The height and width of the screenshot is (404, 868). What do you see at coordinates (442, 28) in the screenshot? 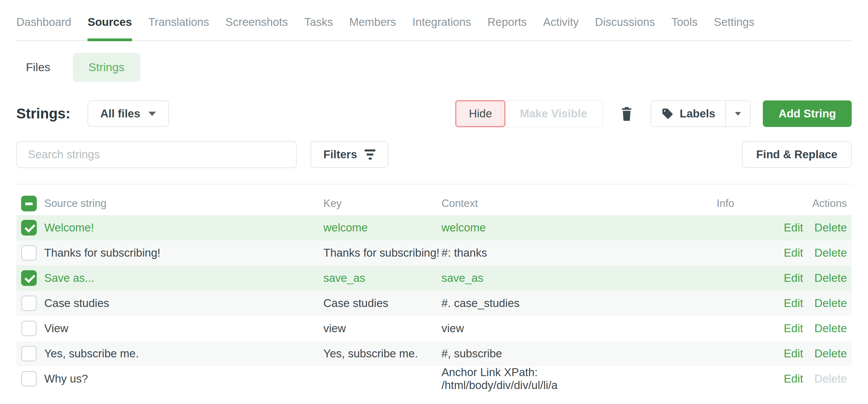
I see `nav-tab: Integrations` at bounding box center [442, 28].